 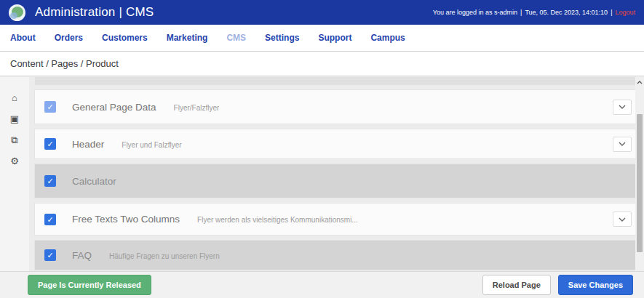 I want to click on release-status-button: Page Is Currently Released, so click(x=90, y=285).